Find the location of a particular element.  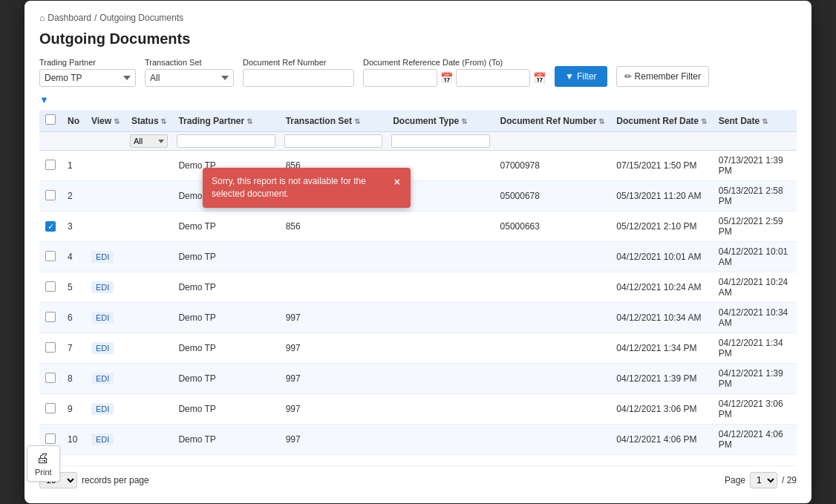

filter-cell-doc-ref-date is located at coordinates (661, 141).